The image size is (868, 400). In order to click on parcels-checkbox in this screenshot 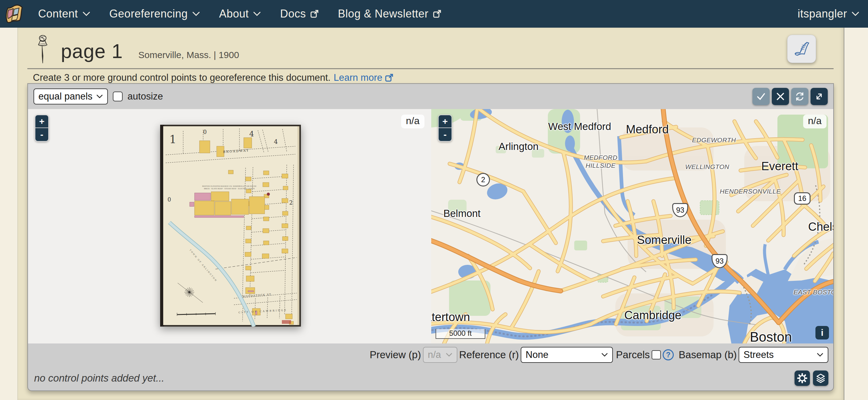, I will do `click(656, 355)`.